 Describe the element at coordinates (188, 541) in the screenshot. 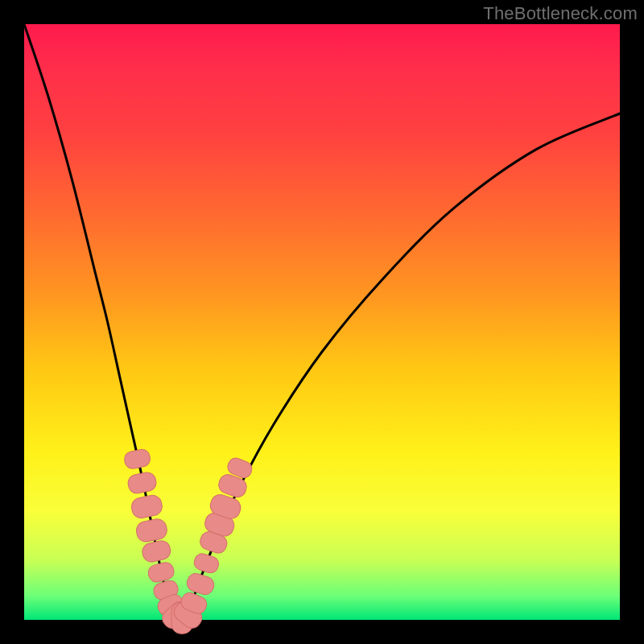

I see `marker-layer` at that location.